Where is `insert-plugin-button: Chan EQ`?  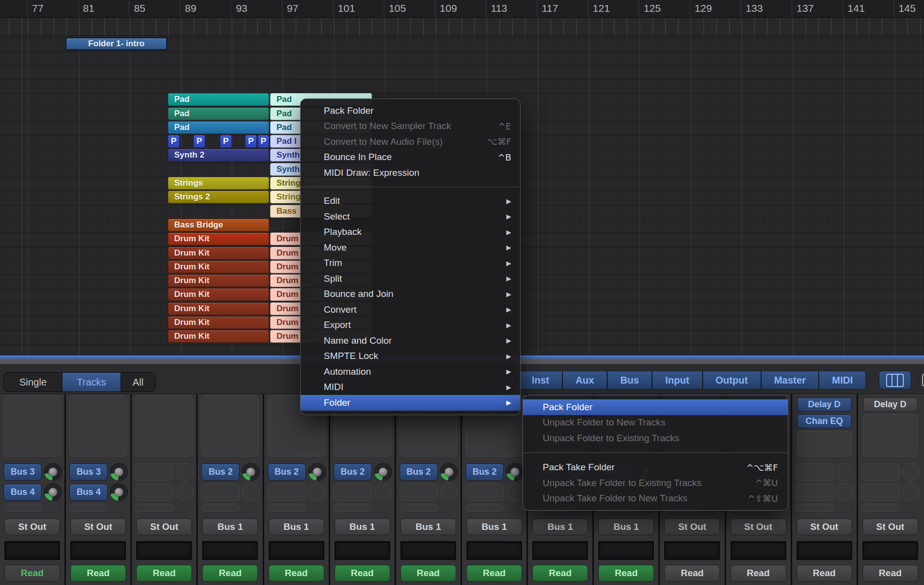 insert-plugin-button: Chan EQ is located at coordinates (825, 422).